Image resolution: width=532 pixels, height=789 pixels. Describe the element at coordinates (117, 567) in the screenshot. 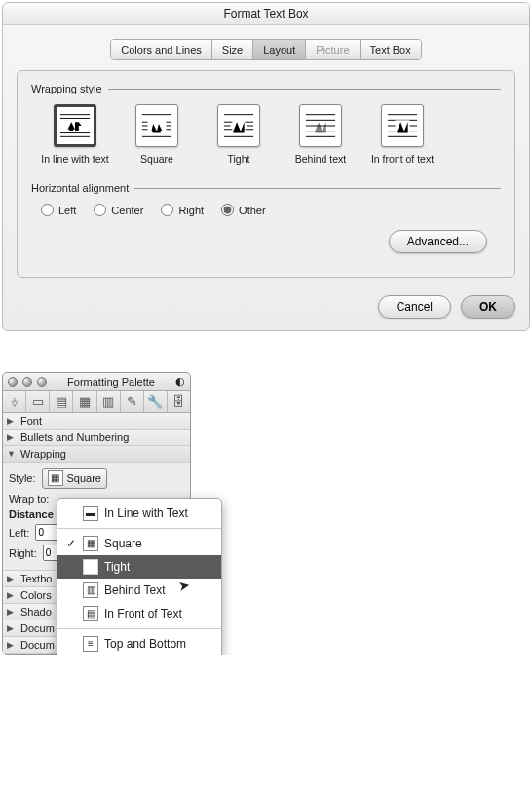

I see `menu-item-label: Tight` at that location.